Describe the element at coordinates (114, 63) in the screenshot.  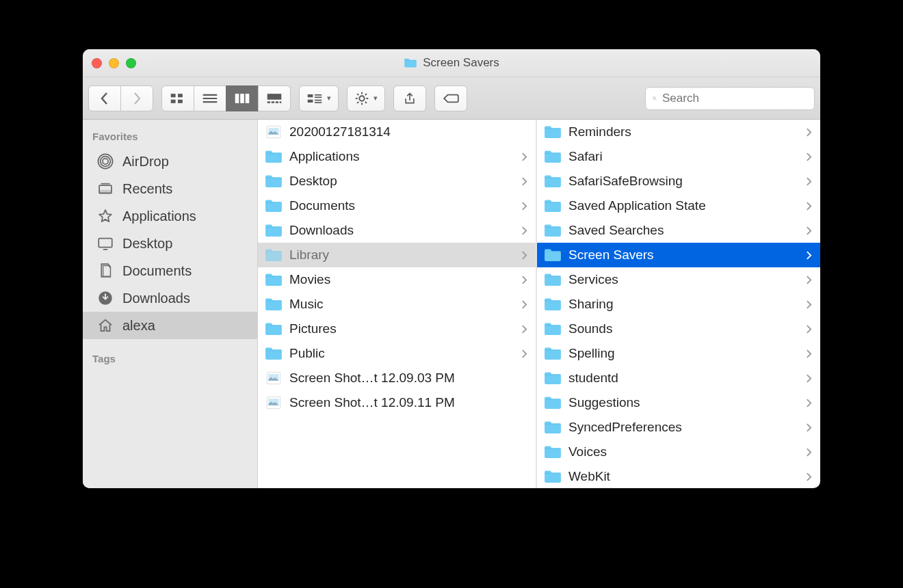
I see `traffic-lights` at that location.